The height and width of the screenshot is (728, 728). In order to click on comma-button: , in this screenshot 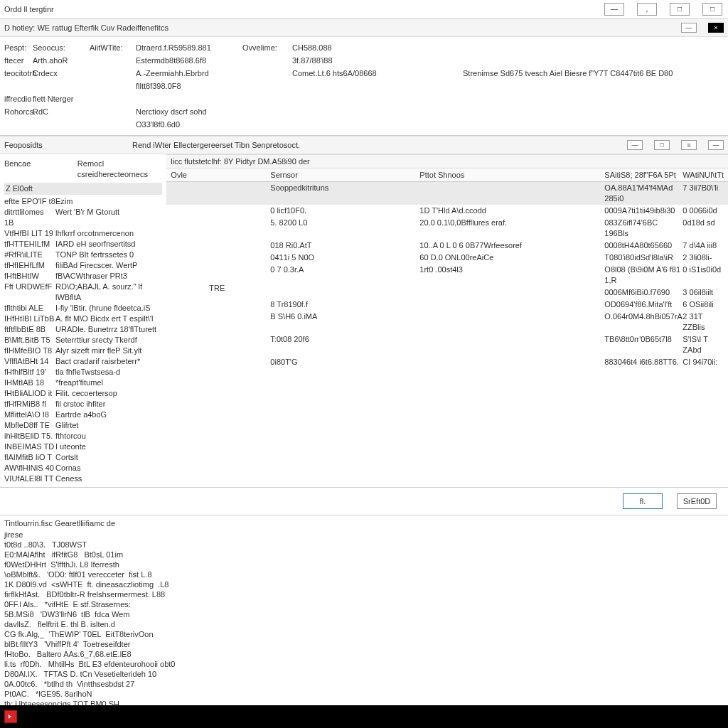, I will do `click(647, 9)`.